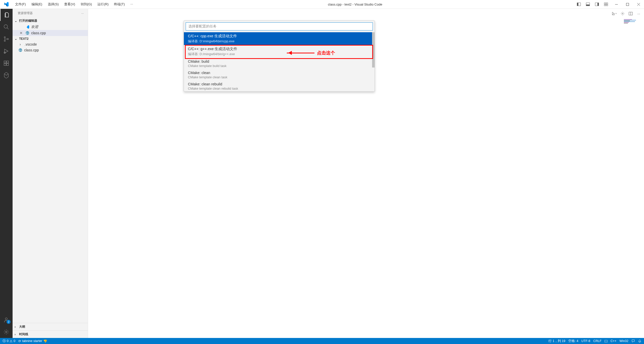  I want to click on qp-item-title: CMake: clean rebuild, so click(279, 84).